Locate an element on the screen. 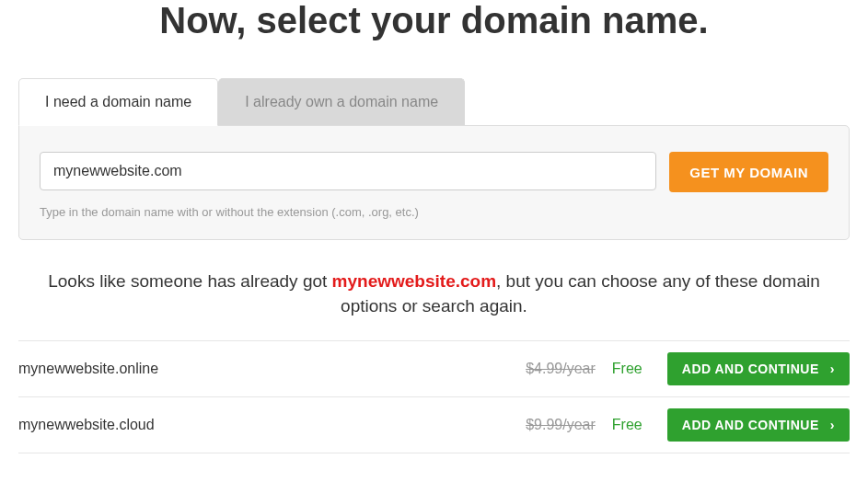 The width and height of the screenshot is (868, 482). tab-need-domain: I need a domain name is located at coordinates (118, 102).